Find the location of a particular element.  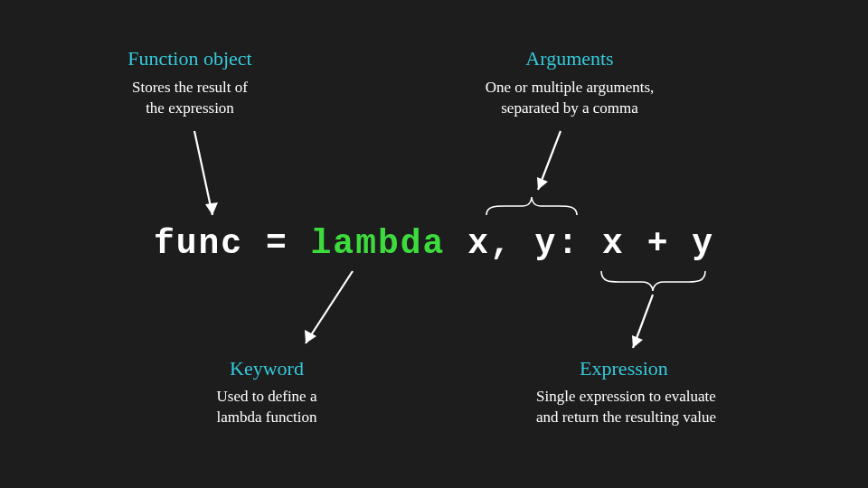

code-equals: = is located at coordinates (277, 244).